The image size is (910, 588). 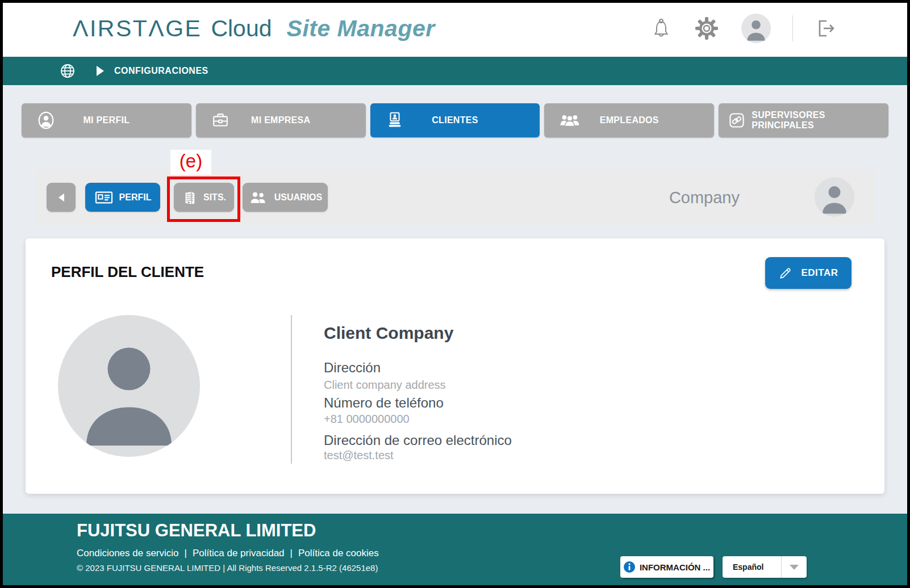 I want to click on info-icon, so click(x=629, y=567).